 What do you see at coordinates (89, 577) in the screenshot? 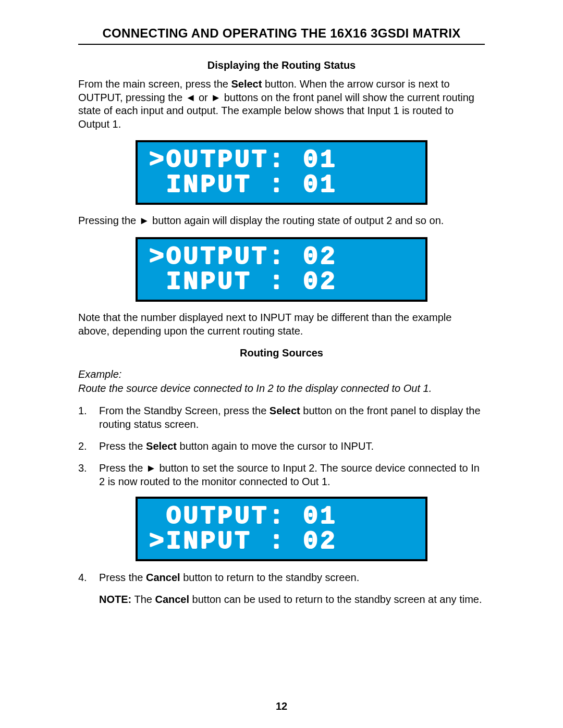
I see `step-number: 4.` at bounding box center [89, 577].